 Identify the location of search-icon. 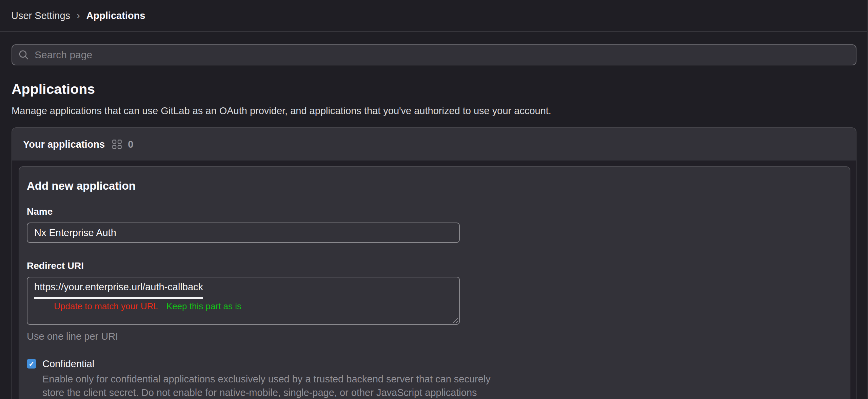
(24, 55).